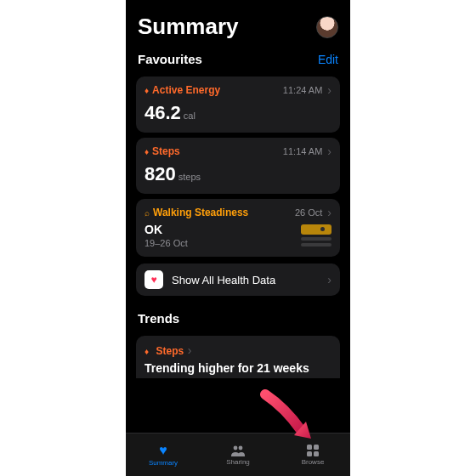  What do you see at coordinates (186, 90) in the screenshot?
I see `card-title: Active Energy` at bounding box center [186, 90].